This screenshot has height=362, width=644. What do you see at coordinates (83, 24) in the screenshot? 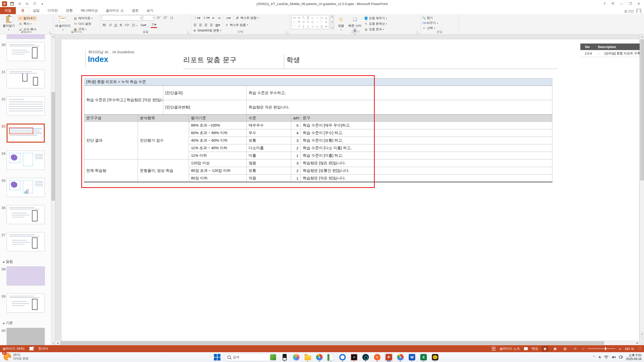
I see `reset-button: ⟲다시 설정` at bounding box center [83, 24].